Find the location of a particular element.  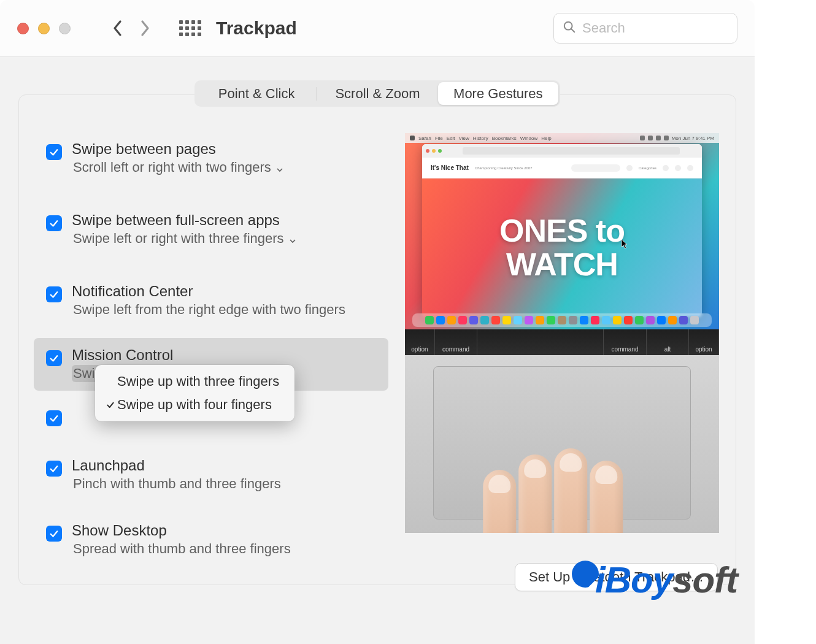

checkbox-swipe-between-pages is located at coordinates (54, 152).